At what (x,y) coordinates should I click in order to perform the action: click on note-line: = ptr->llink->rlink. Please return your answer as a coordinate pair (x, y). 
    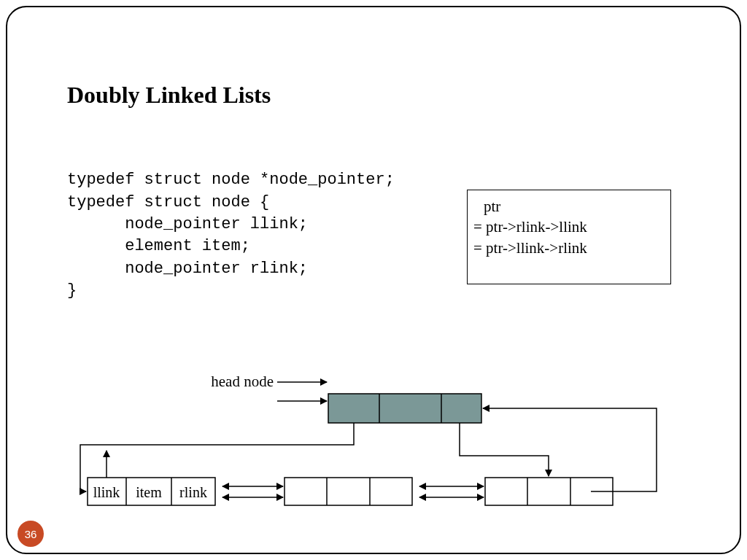
    Looking at the image, I should click on (569, 248).